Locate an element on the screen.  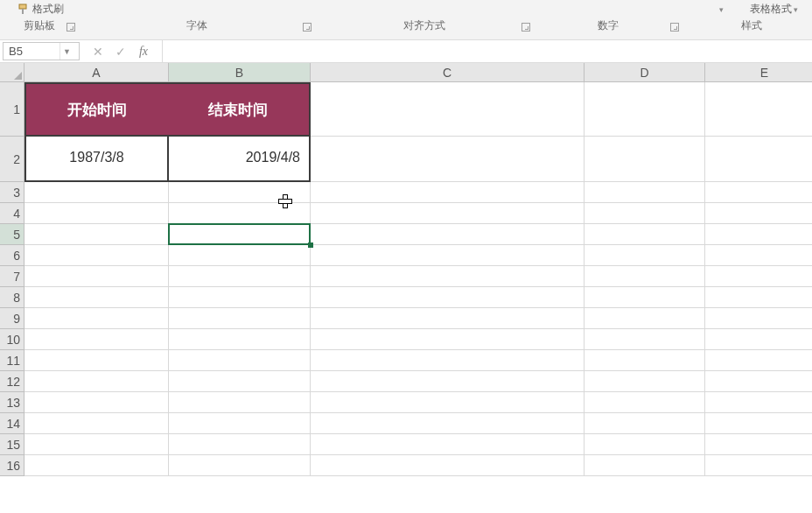
insert-function-button: fx is located at coordinates (144, 52).